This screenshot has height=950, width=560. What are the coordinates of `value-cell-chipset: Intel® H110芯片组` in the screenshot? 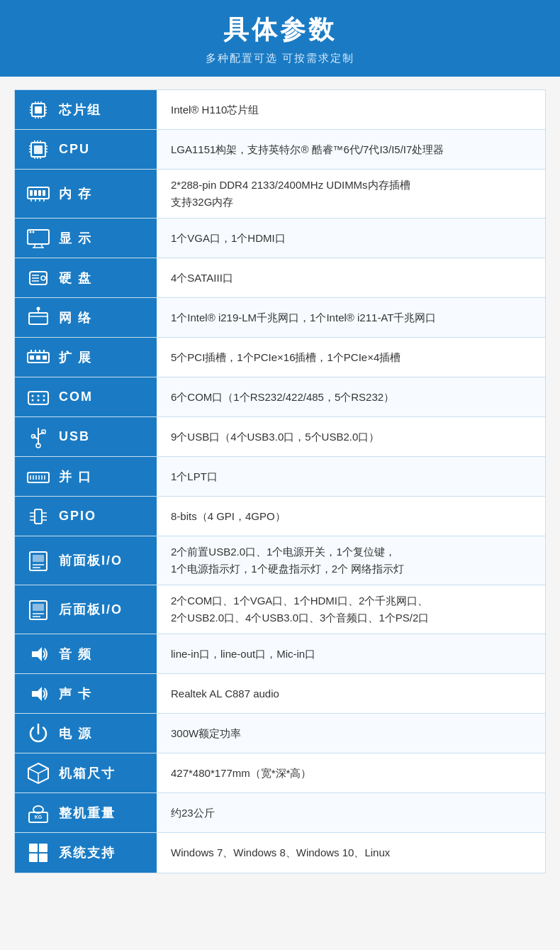 It's located at (351, 109).